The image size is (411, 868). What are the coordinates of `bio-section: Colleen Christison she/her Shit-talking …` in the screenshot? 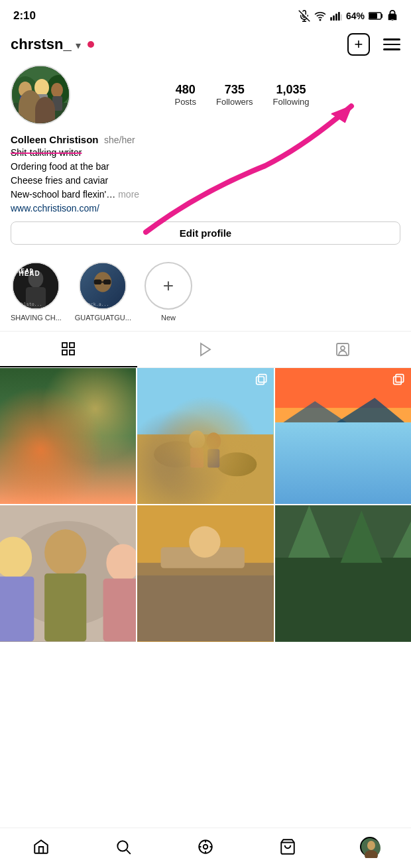 It's located at (206, 174).